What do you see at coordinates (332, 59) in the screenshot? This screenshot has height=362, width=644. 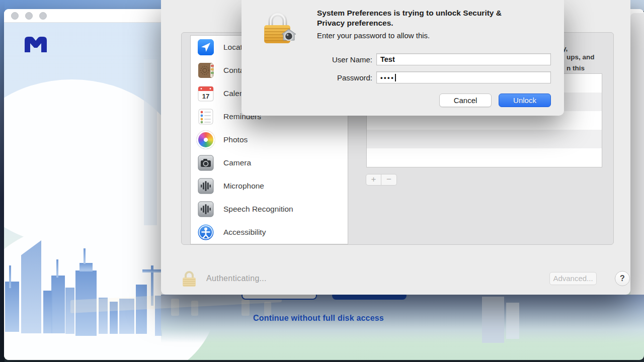 I see `username-label: User Name:` at bounding box center [332, 59].